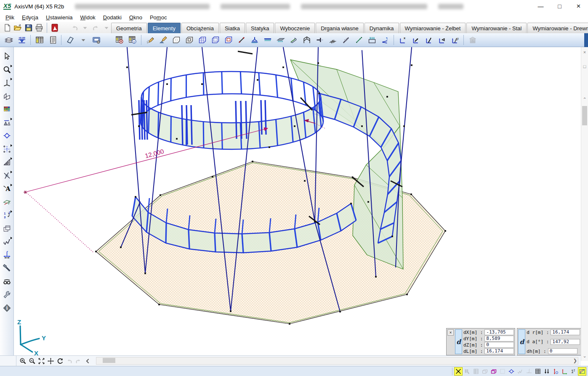  Describe the element at coordinates (573, 371) in the screenshot. I see `unit-settings-button: 12` at that location.